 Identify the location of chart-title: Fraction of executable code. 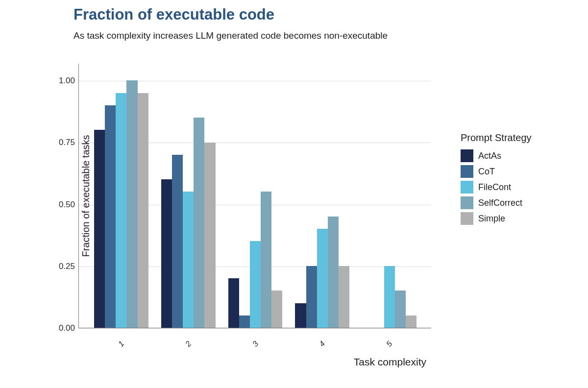
(174, 15).